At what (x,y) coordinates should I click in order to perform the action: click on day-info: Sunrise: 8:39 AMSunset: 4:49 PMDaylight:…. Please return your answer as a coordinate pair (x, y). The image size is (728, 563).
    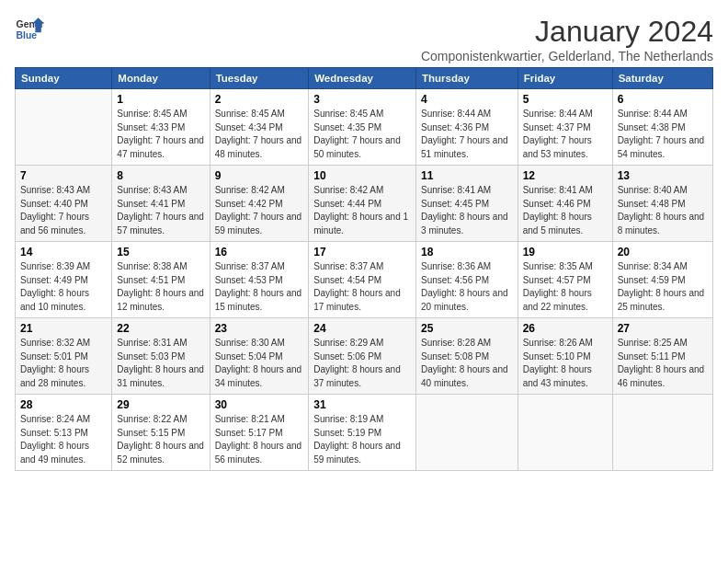
    Looking at the image, I should click on (63, 287).